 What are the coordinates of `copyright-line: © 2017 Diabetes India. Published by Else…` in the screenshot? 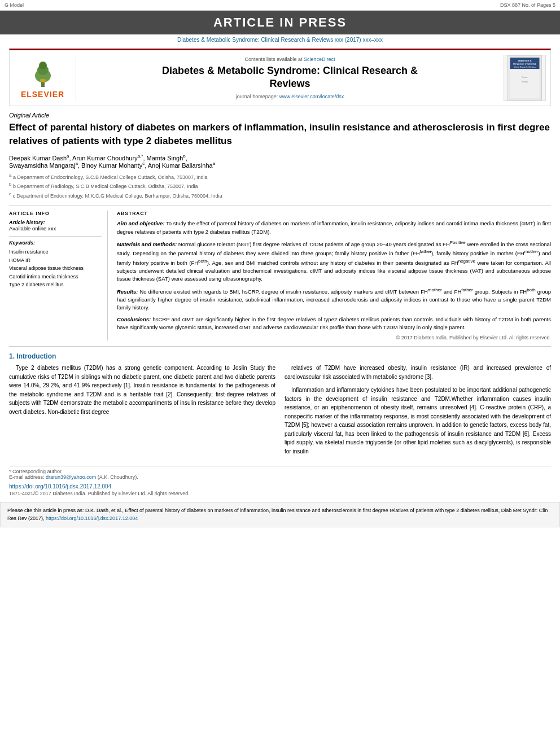 It's located at (334, 338).